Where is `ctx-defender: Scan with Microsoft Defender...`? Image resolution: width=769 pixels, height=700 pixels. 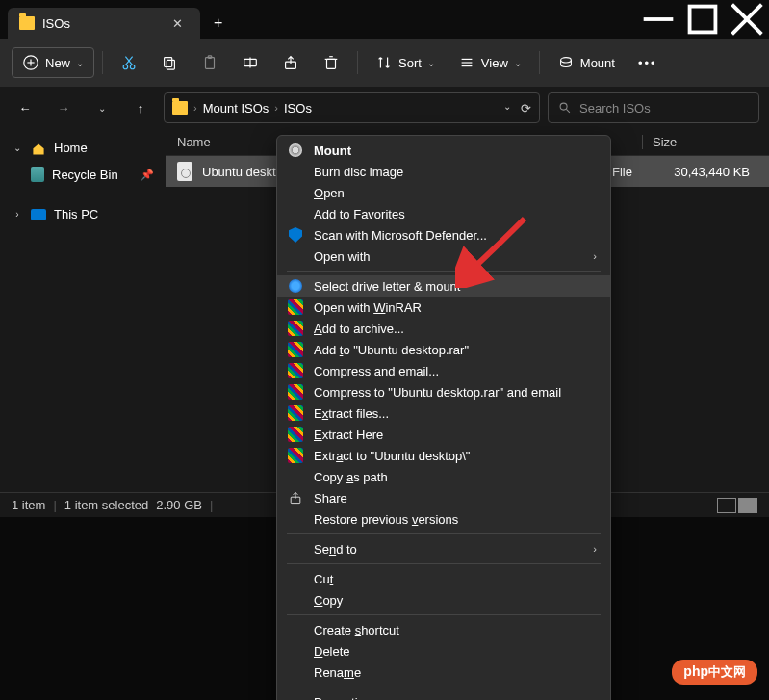 ctx-defender: Scan with Microsoft Defender... is located at coordinates (444, 235).